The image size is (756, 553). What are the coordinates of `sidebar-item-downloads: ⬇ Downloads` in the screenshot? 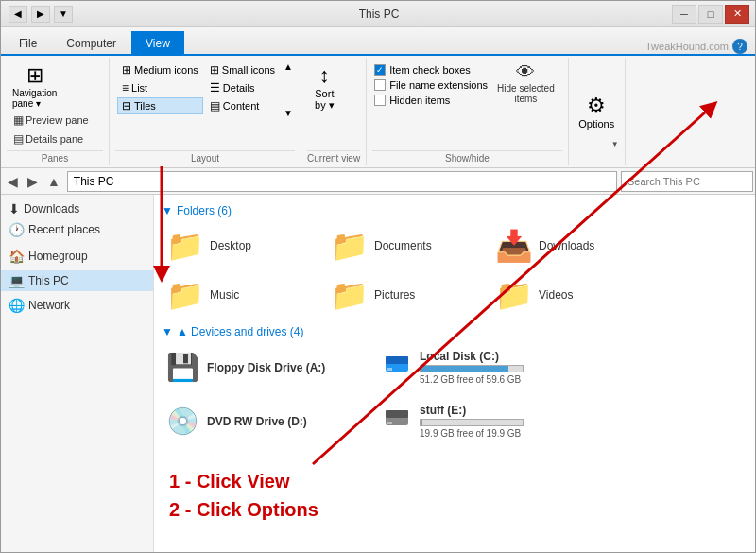 It's located at (77, 209).